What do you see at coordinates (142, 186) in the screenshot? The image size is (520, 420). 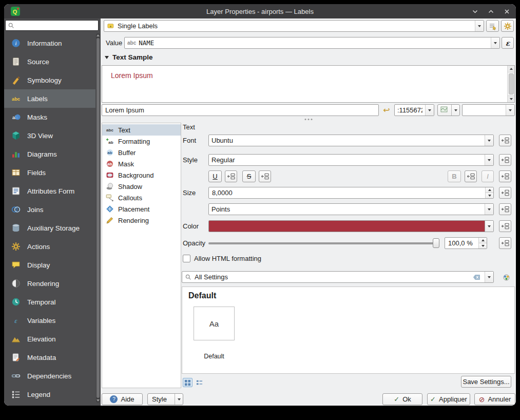 I see `tab-shadow: Shadow` at bounding box center [142, 186].